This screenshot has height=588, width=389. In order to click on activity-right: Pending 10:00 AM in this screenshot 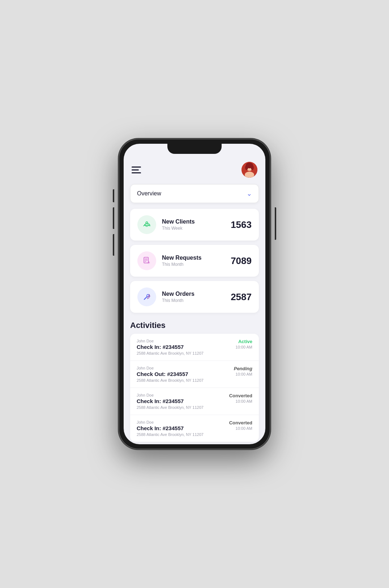, I will do `click(243, 371)`.